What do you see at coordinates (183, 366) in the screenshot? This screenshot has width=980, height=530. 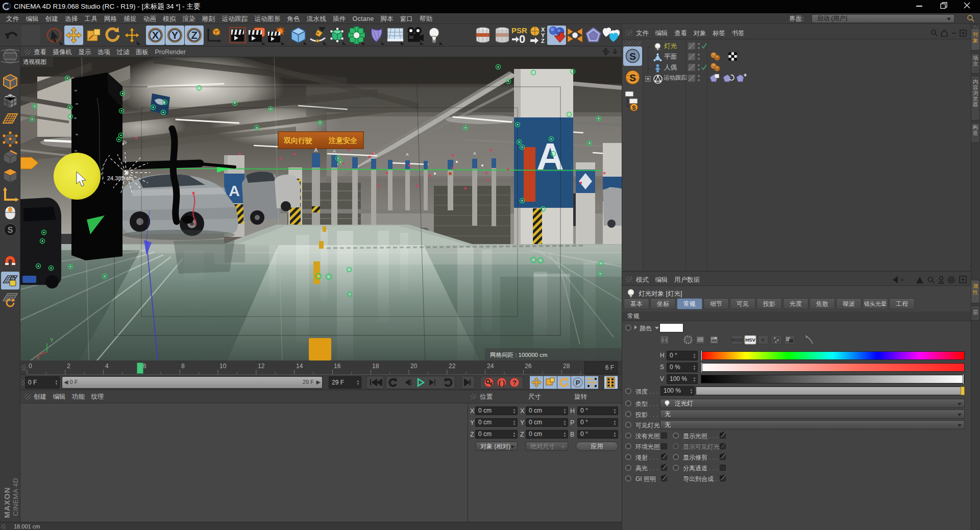 I see `svg-text: 8` at bounding box center [183, 366].